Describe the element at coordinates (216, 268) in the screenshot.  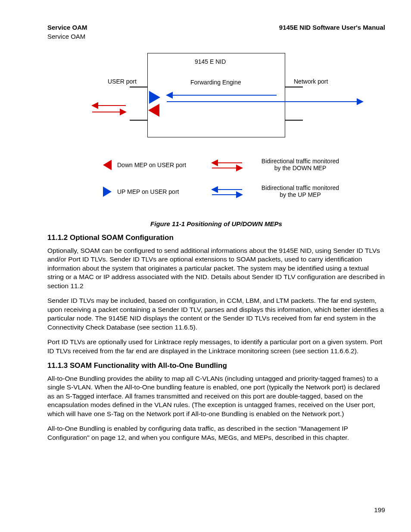
I see `section-11-1-2-p1: Optionally, SOAM can be configured to se…` at that location.